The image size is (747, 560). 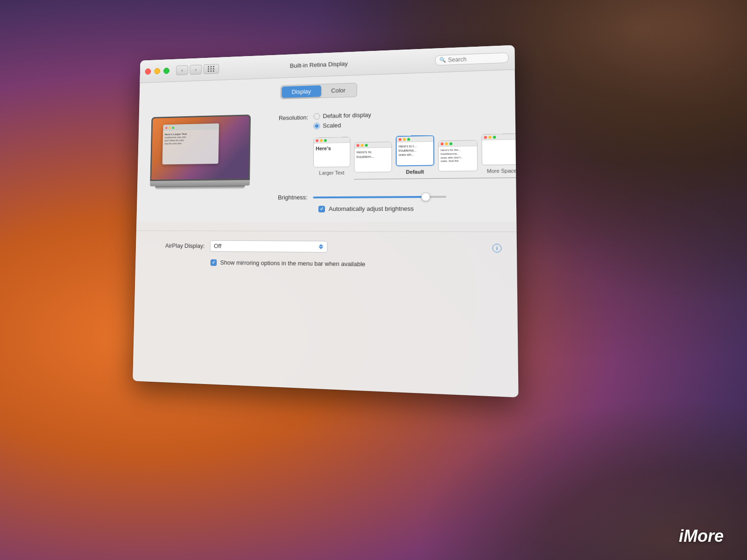 I want to click on brightness-section: Brightness:, so click(x=393, y=196).